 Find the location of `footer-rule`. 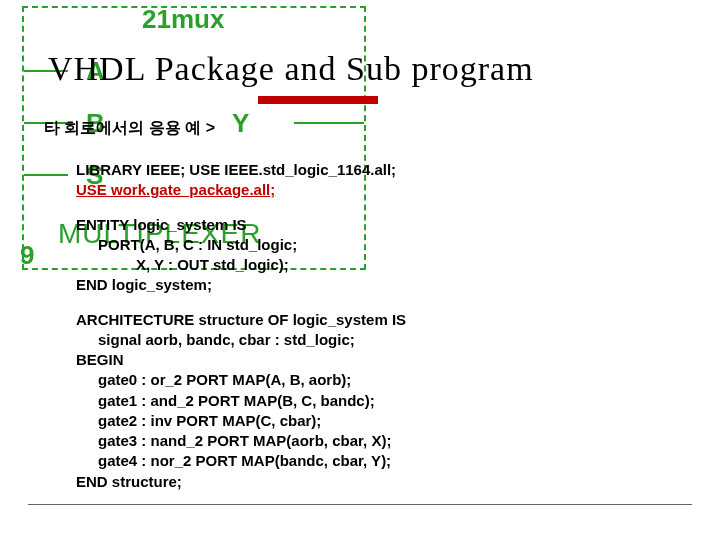

footer-rule is located at coordinates (360, 504).